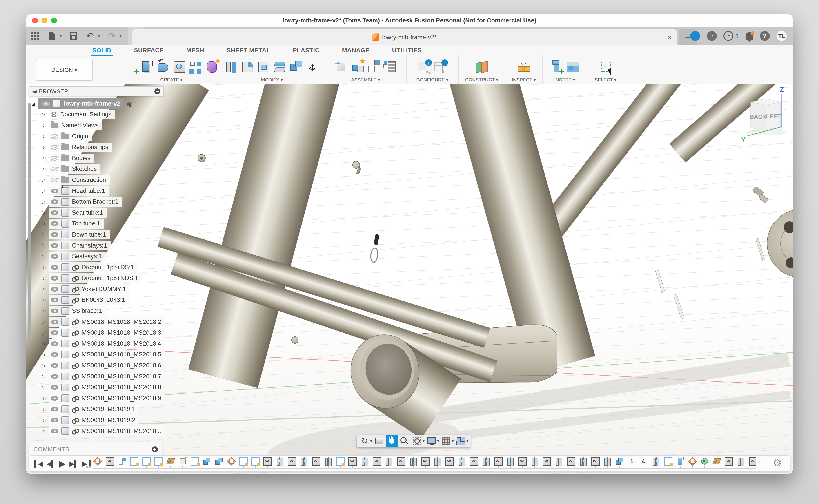 The image size is (819, 504). What do you see at coordinates (404, 37) in the screenshot?
I see `document-tab: lowry-mtb-frame-v2* ×` at bounding box center [404, 37].